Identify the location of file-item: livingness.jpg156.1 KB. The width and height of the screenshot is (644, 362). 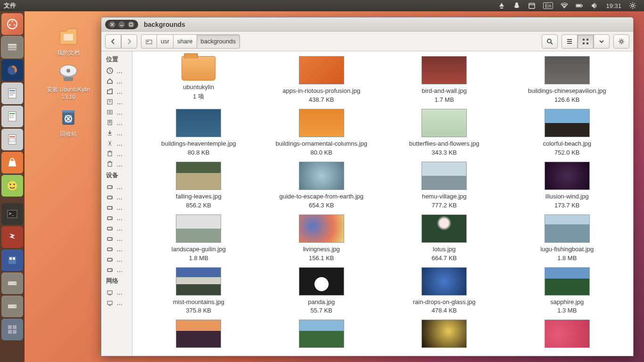
(322, 238).